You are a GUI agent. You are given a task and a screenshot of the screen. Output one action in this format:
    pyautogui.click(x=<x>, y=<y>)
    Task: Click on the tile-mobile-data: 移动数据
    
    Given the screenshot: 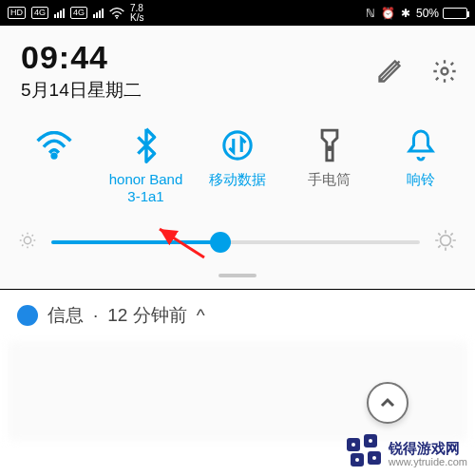 What is the action you would take?
    pyautogui.click(x=238, y=166)
    